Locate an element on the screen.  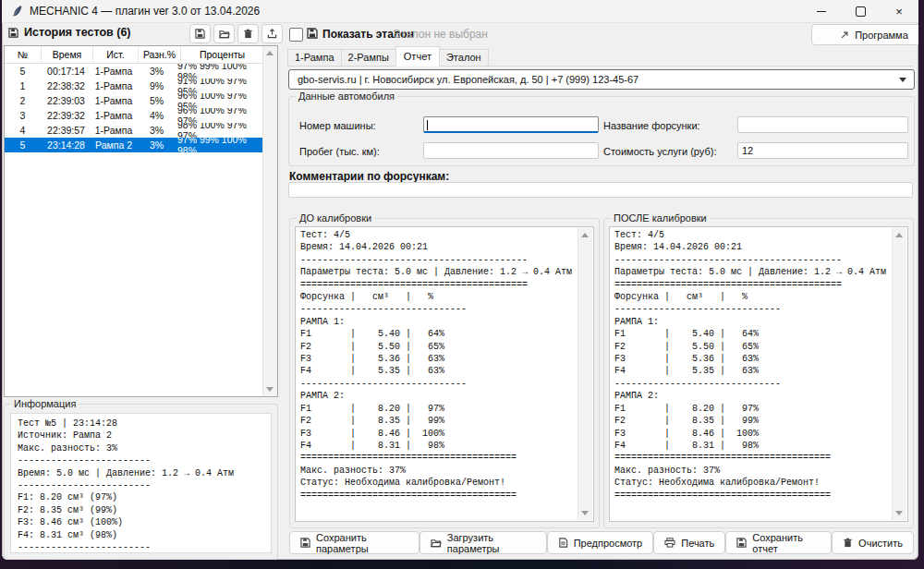
history-table-header: № Время Ист. Разн.% Проценты is located at coordinates (134, 55).